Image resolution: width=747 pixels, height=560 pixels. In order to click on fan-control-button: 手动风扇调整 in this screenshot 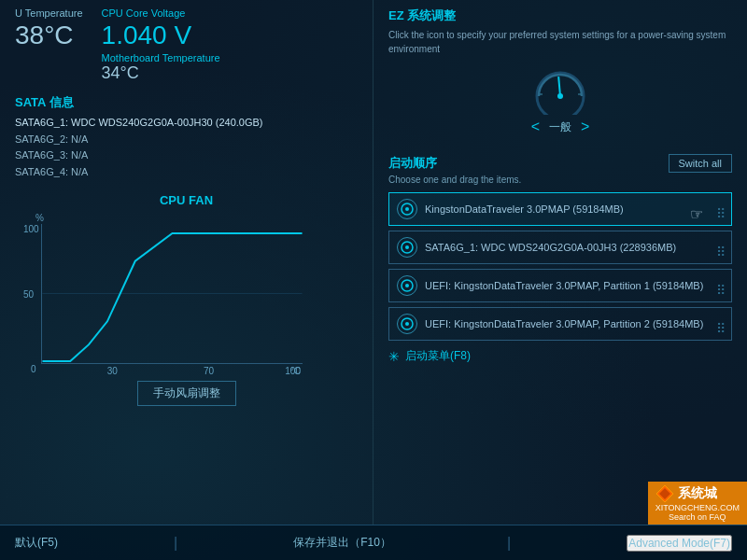, I will do `click(187, 394)`.